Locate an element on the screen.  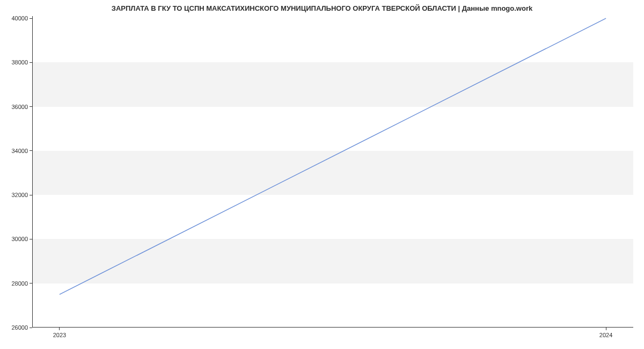
x-tick-label: 2023 is located at coordinates (60, 335).